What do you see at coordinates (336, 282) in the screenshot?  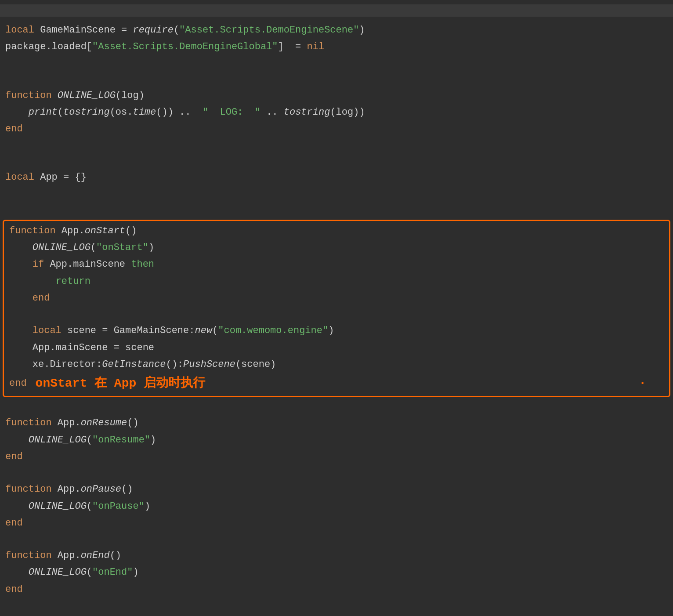 I see `highlight-line-4: return` at bounding box center [336, 282].